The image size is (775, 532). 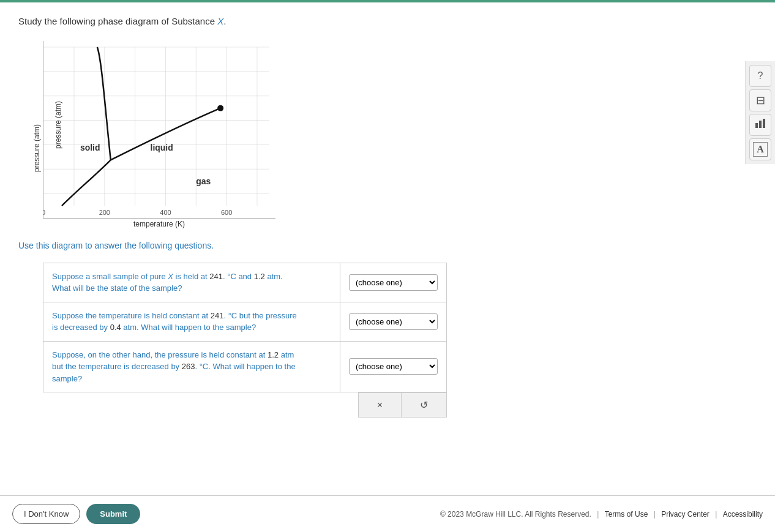 What do you see at coordinates (394, 282) in the screenshot?
I see `question-1-answer: (choose one) solid liquid gas` at bounding box center [394, 282].